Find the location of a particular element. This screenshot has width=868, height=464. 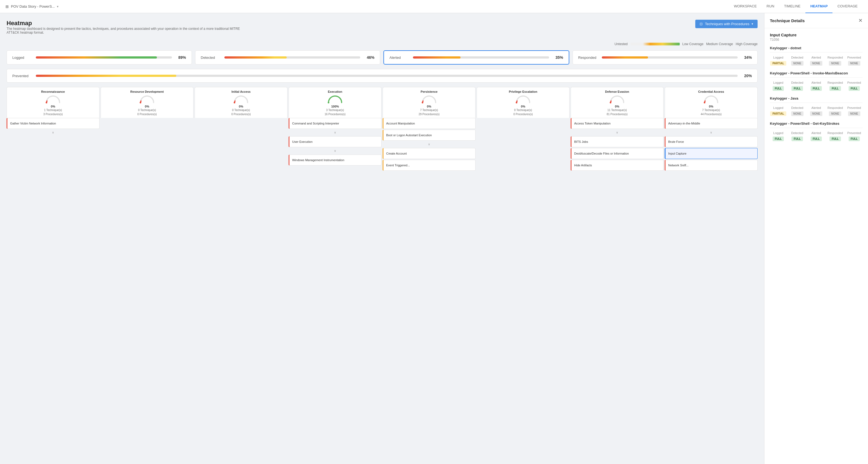

stat-pct-logged: 89% is located at coordinates (181, 57).